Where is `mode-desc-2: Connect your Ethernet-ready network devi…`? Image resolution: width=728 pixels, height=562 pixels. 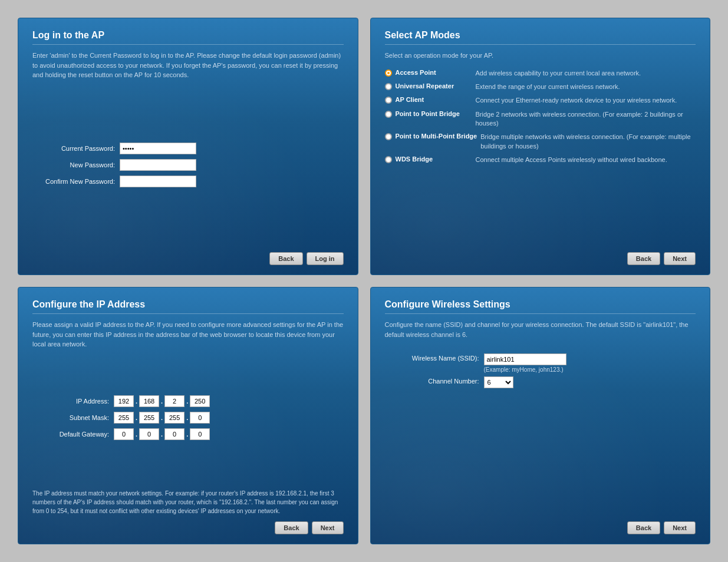 mode-desc-2: Connect your Ethernet-ready network devi… is located at coordinates (577, 100).